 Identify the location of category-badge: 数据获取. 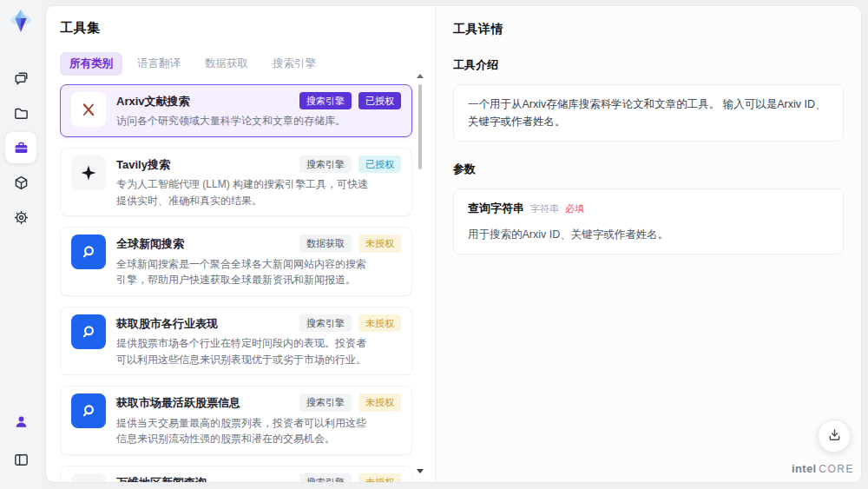
(326, 243).